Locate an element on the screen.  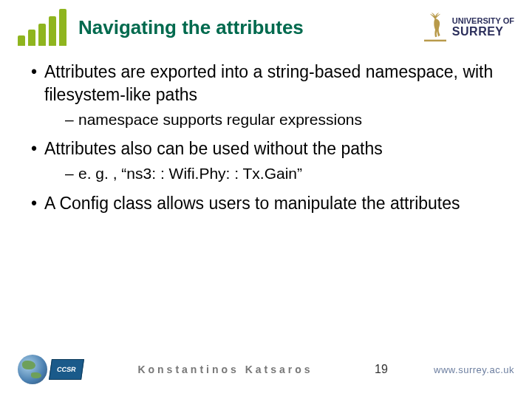
footer: CCSR Konstantinos Katsaros 19 www.surrey… is located at coordinates (266, 369).